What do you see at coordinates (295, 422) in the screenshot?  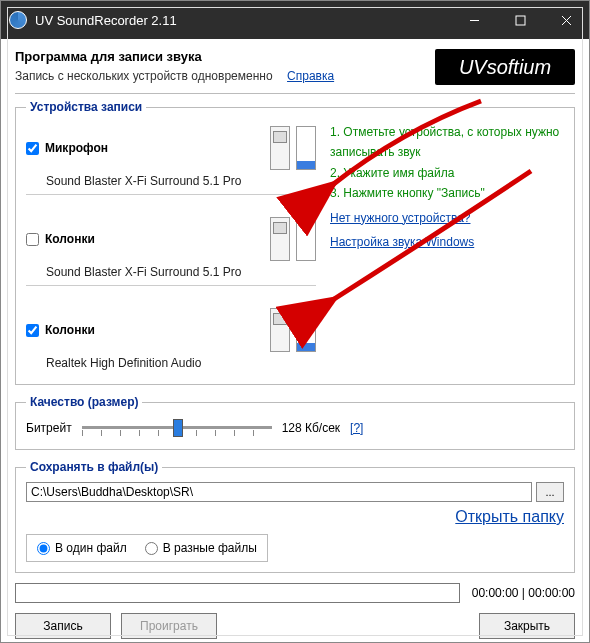 I see `quality-group: Качество (размер) Битрейт 128 Кб/сек [?]` at bounding box center [295, 422].